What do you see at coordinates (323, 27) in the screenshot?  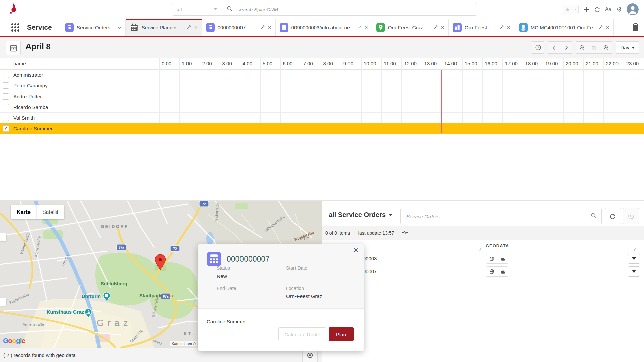 I see `tab-label: 0090000003/info about ne` at bounding box center [323, 27].